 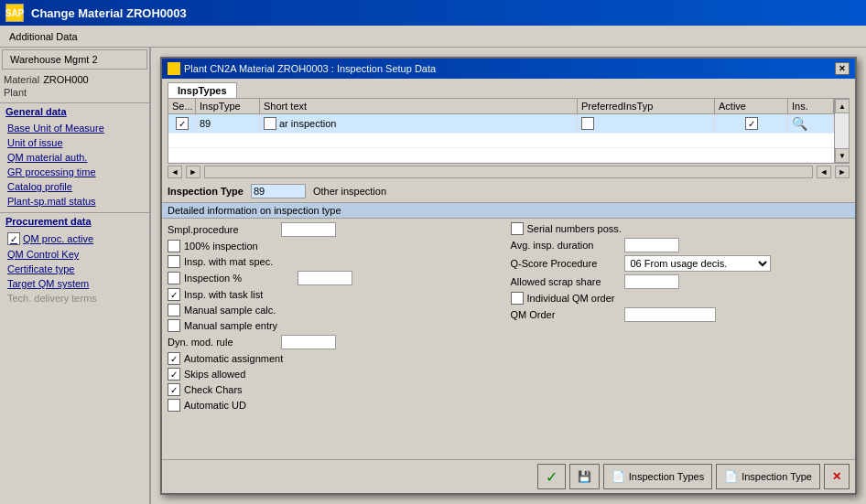 What do you see at coordinates (337, 390) in the screenshot?
I see `check-chars-row: Check Chars` at bounding box center [337, 390].